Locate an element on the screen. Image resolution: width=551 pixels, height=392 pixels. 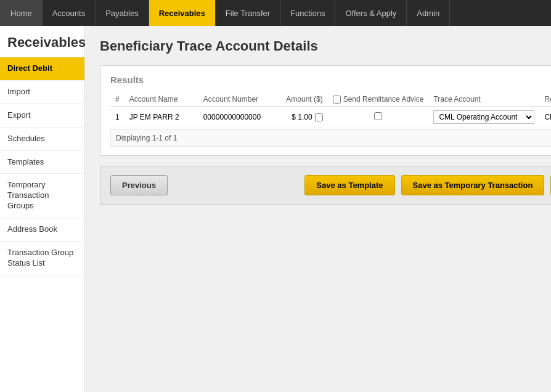
sidebar-item-schedules: Schedules is located at coordinates (42, 139).